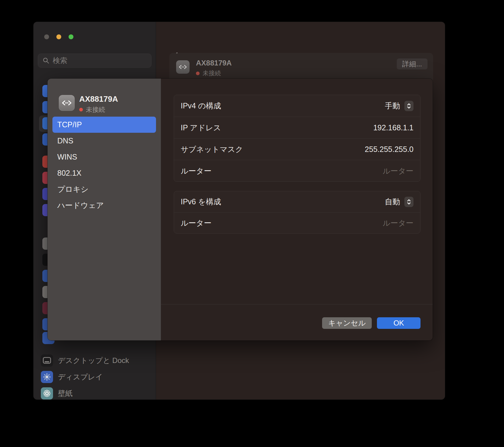  What do you see at coordinates (92, 110) in the screenshot?
I see `sheet-device-status: 未接続` at bounding box center [92, 110].